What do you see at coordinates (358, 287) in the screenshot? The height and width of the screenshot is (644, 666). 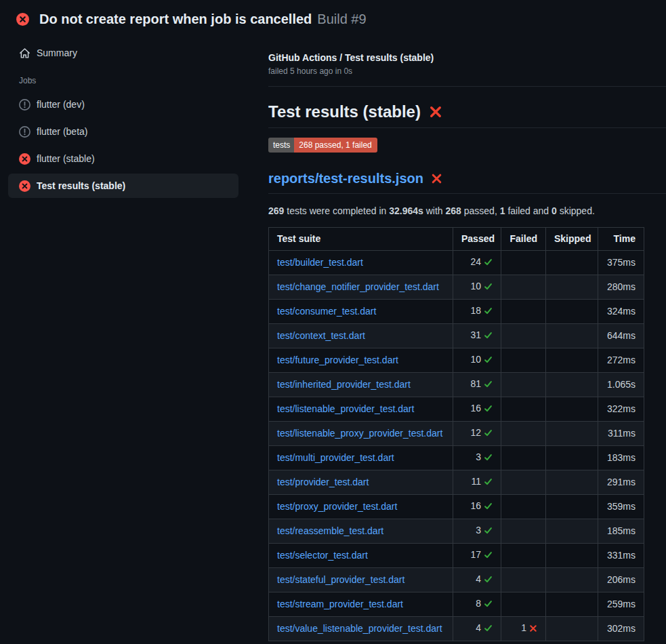 I see `test-suite-link: test/change_notifier_provider_test.dart` at bounding box center [358, 287].